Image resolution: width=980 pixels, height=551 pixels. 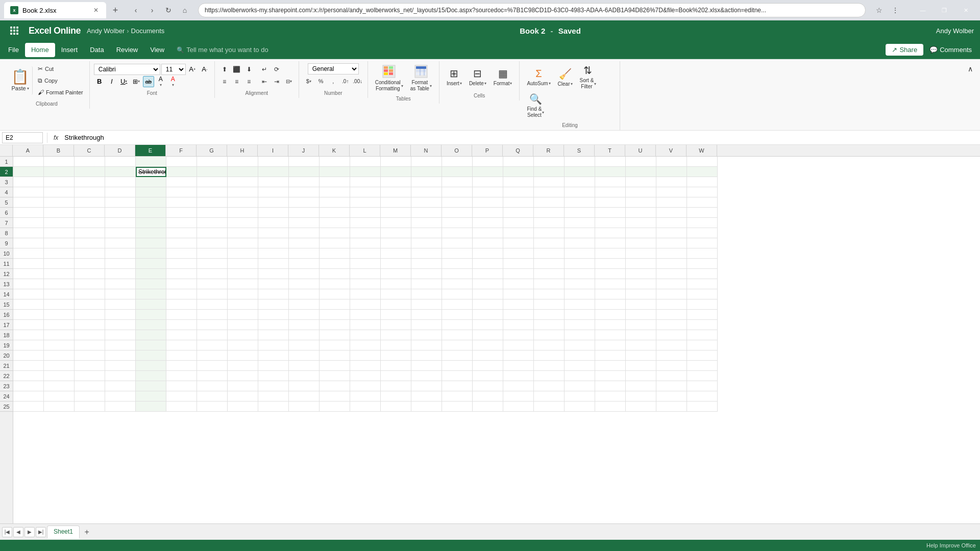 What do you see at coordinates (702, 243) in the screenshot?
I see `cell-W9` at bounding box center [702, 243].